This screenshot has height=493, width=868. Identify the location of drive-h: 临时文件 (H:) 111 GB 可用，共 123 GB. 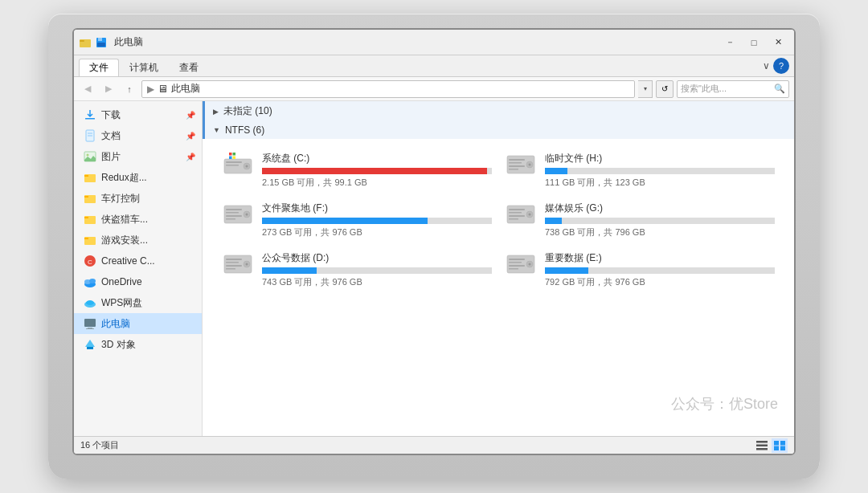
(640, 170).